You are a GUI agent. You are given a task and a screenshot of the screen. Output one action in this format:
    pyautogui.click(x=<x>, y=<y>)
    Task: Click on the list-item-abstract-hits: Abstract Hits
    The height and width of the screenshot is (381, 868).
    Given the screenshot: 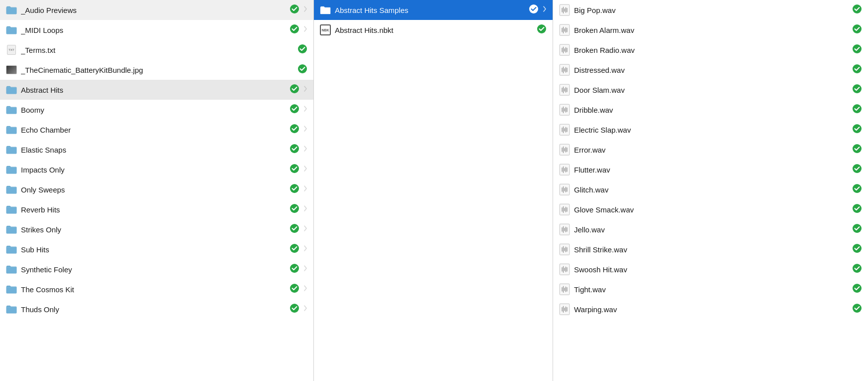 What is the action you would take?
    pyautogui.click(x=156, y=90)
    